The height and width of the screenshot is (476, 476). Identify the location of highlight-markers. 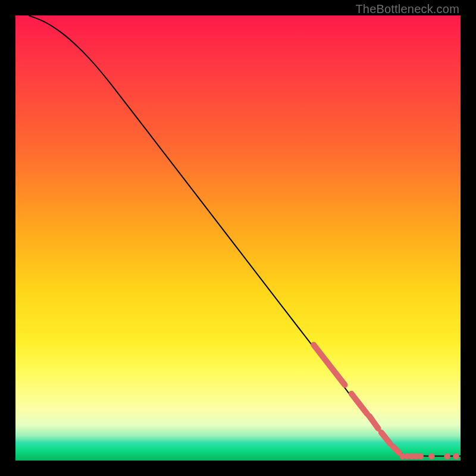
(387, 402).